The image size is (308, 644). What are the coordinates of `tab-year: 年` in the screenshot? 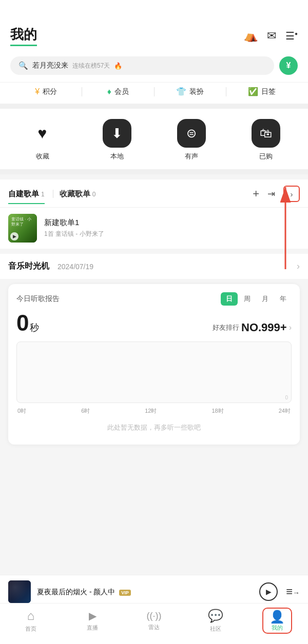 It's located at (283, 299).